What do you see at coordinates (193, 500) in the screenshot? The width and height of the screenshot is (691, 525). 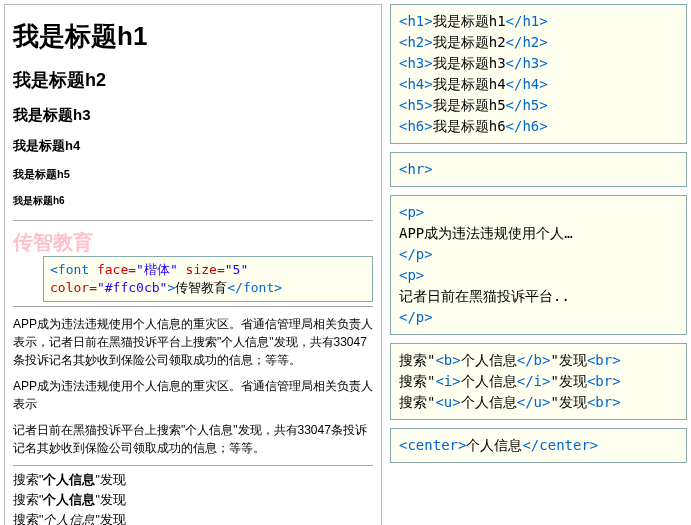 I see `search-row-plain: 搜索"个人信息"发现` at bounding box center [193, 500].